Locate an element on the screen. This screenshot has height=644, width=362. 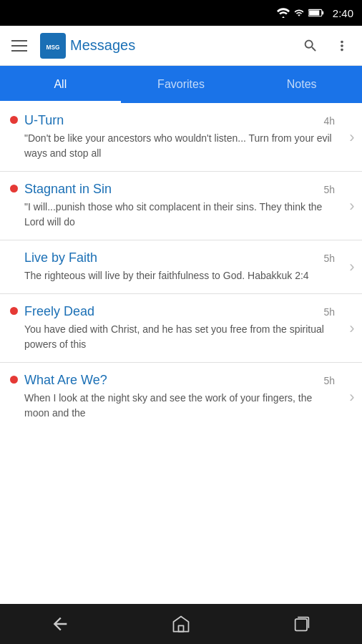
message-content: What Are We? 5h When I look at the night… is located at coordinates (183, 396).